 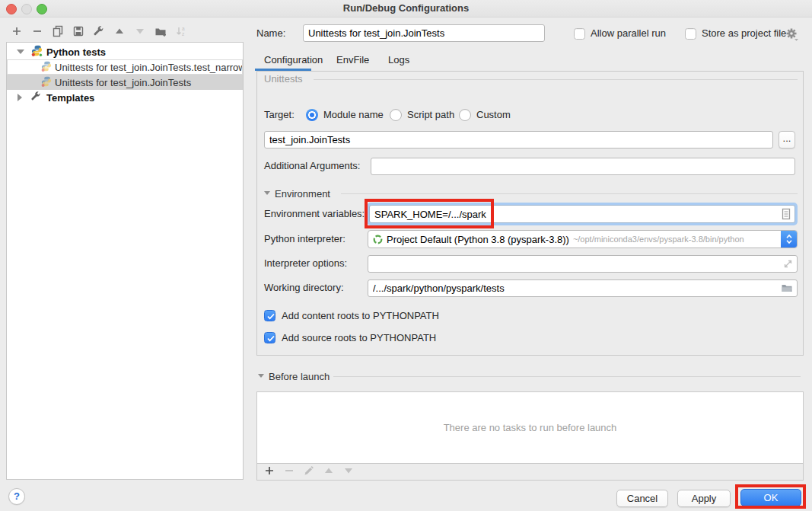 What do you see at coordinates (786, 215) in the screenshot?
I see `env-vars-list-icon` at bounding box center [786, 215].